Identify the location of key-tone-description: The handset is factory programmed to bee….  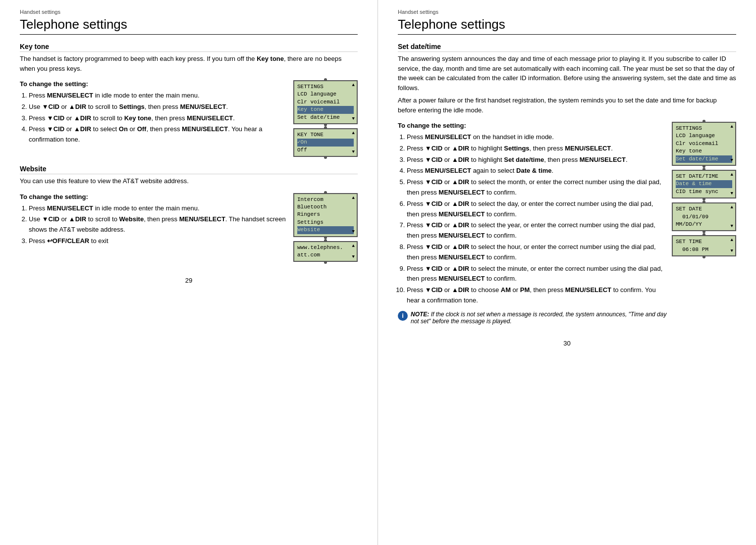
(189, 63).